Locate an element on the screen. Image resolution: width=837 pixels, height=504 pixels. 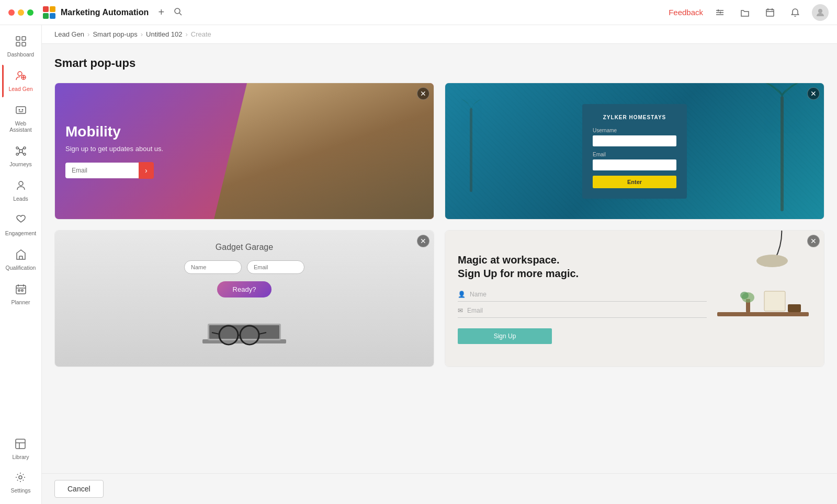
sidebar-item-lead-gen: Lead Gen is located at coordinates (21, 81).